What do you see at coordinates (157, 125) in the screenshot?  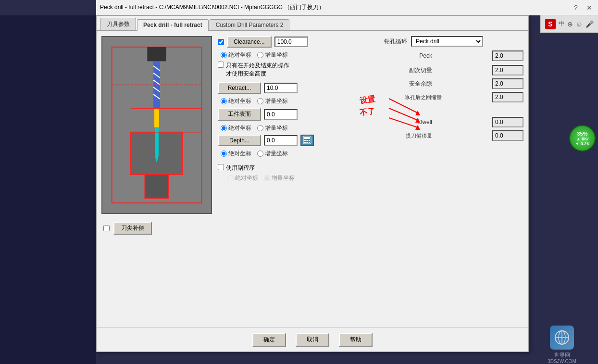 I see `drill-image` at bounding box center [157, 125].